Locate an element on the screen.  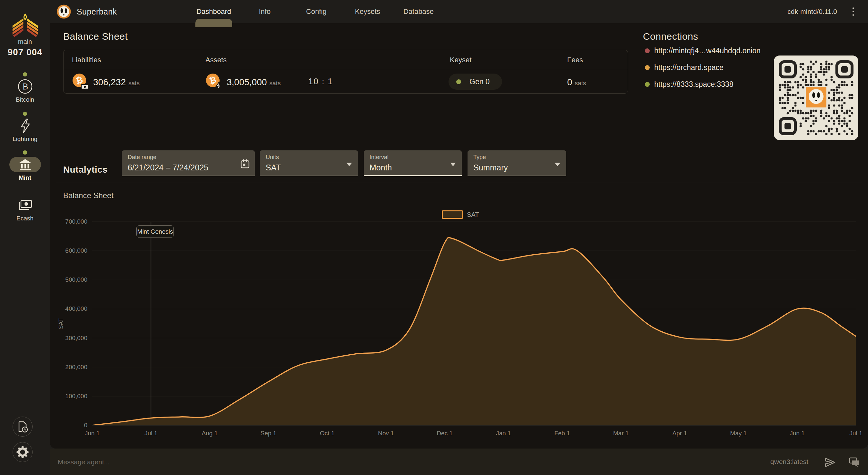
message-agent-input is located at coordinates (380, 462).